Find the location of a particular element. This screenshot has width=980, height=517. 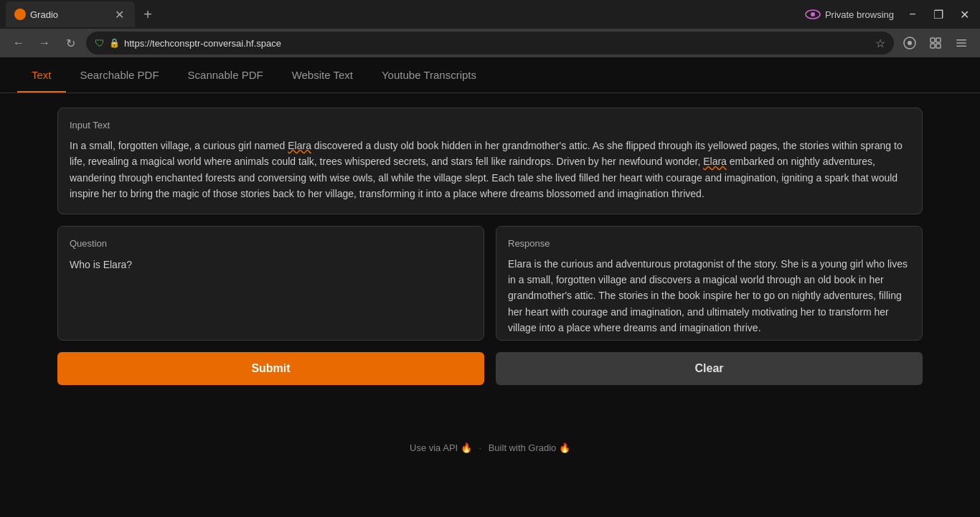

question-input is located at coordinates (271, 265).